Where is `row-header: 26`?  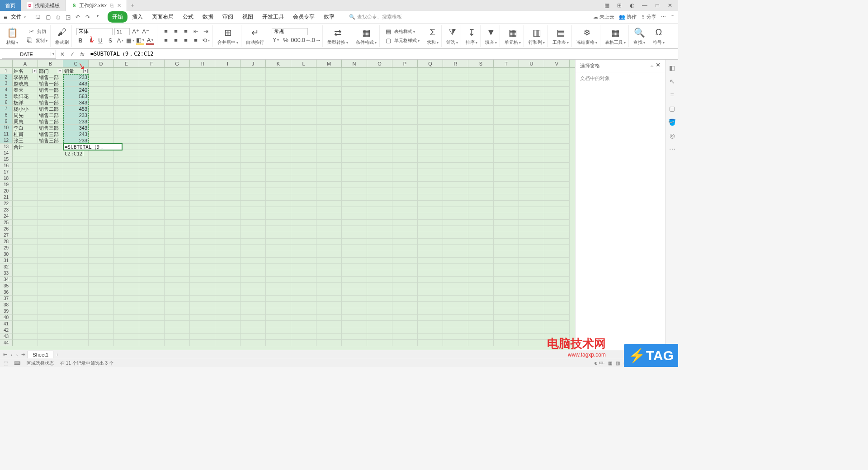
row-header: 26 is located at coordinates (6, 229).